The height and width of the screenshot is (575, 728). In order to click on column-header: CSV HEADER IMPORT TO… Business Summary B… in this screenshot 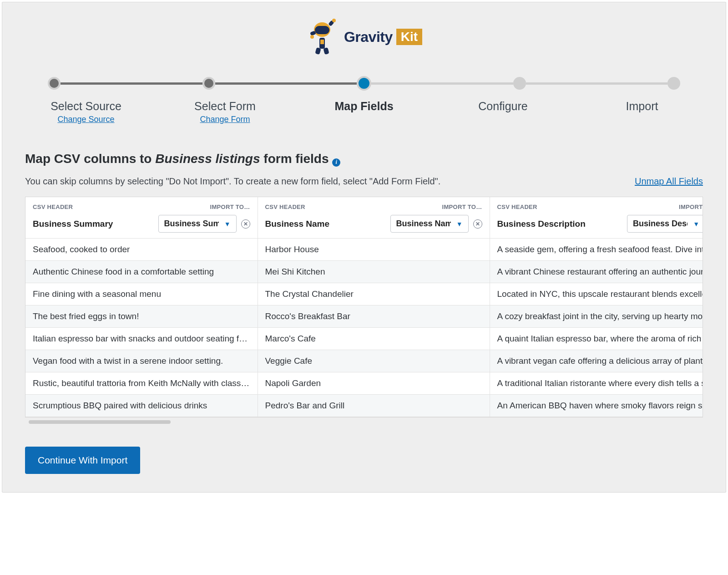, I will do `click(142, 218)`.